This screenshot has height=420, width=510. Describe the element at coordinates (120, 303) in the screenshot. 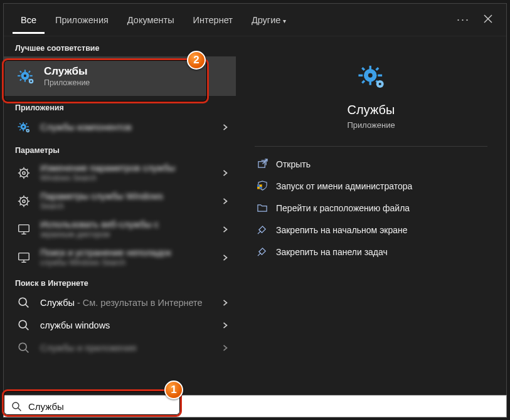

I see `result-web: Службы - См. результаты в Интернете` at that location.